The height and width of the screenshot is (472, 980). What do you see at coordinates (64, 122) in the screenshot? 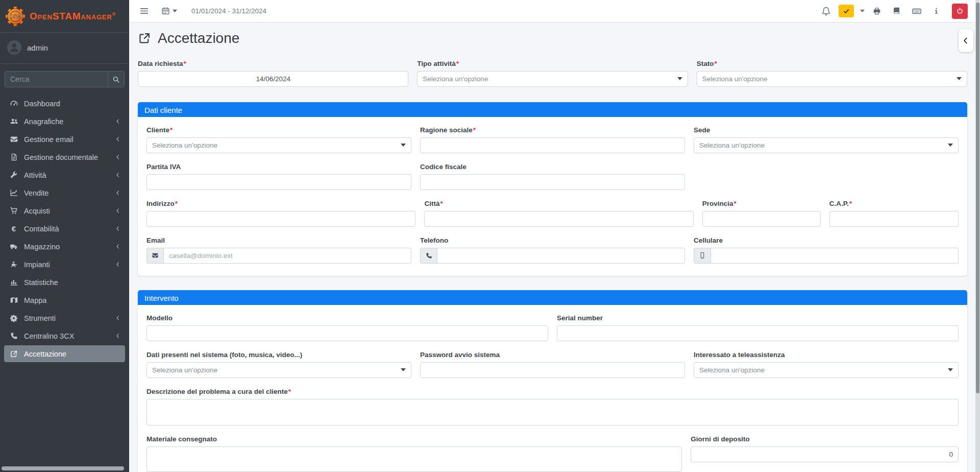
I see `sidebar-item-anagrafiche: Anagrafiche` at bounding box center [64, 122].